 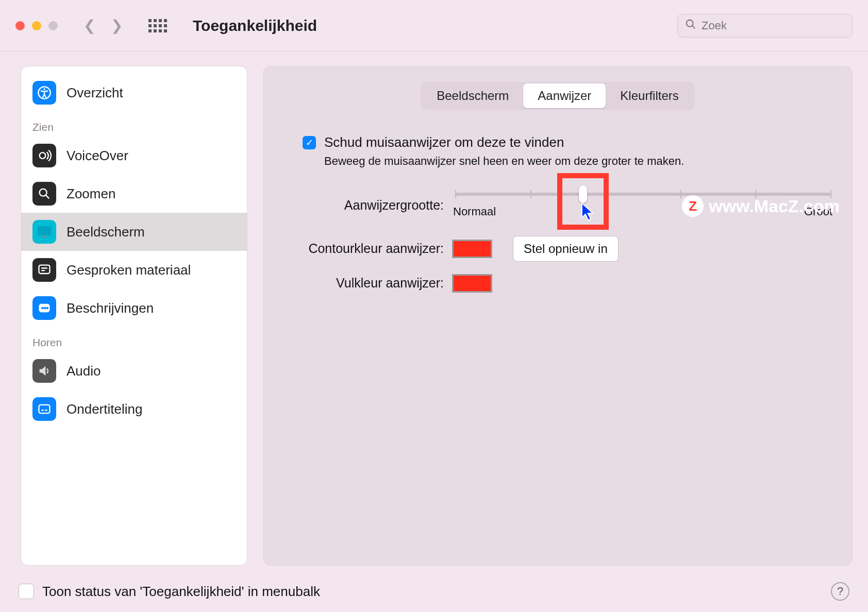 I want to click on slider-thumb, so click(x=583, y=194).